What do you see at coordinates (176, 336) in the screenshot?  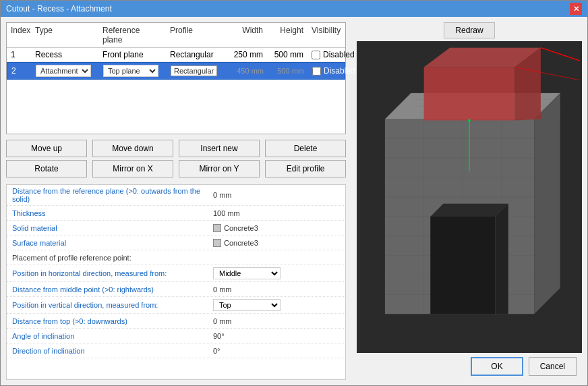 I see `prop-row-angle: Angle of inclination 90°` at bounding box center [176, 336].